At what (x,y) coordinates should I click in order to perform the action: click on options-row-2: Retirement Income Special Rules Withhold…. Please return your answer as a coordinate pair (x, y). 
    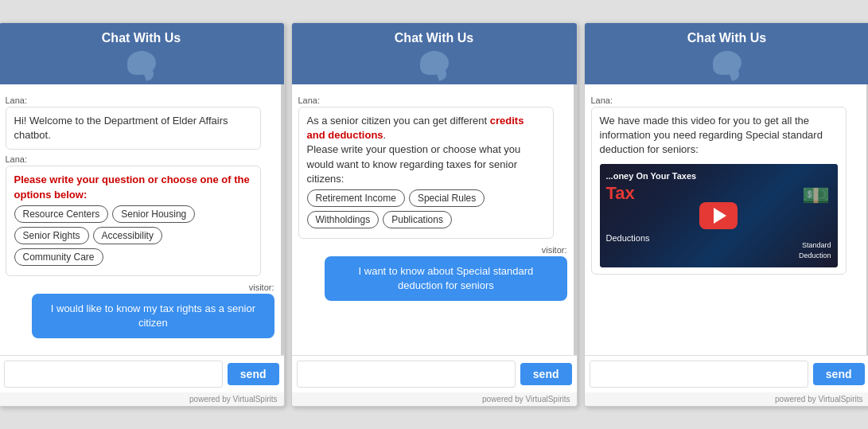
    Looking at the image, I should click on (426, 209).